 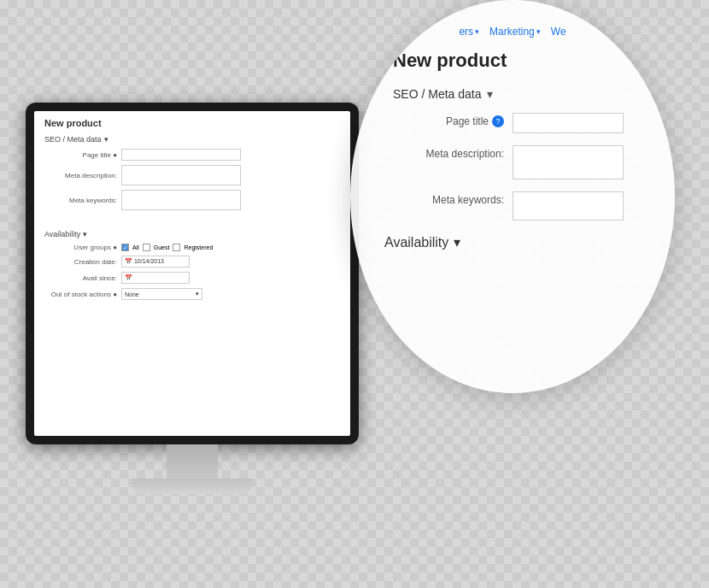 What do you see at coordinates (568, 206) in the screenshot?
I see `mag-meta-keywords-input` at bounding box center [568, 206].